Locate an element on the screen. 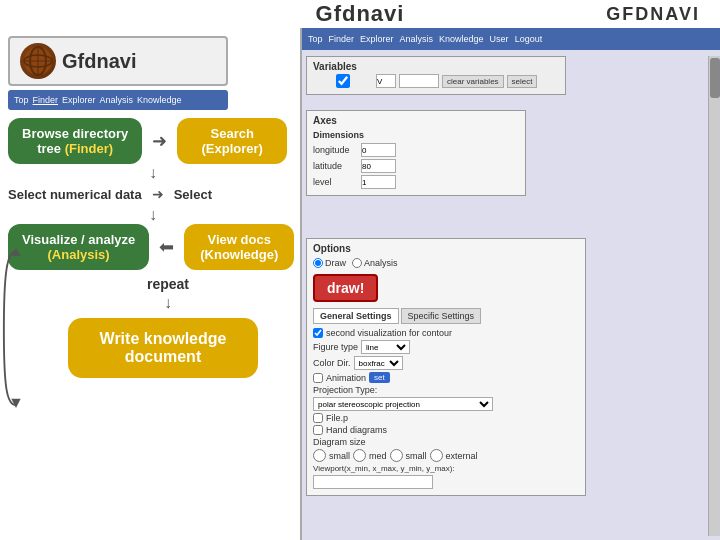 The height and width of the screenshot is (540, 720). hand-diagrams-row: Hand diagrams is located at coordinates (446, 430).